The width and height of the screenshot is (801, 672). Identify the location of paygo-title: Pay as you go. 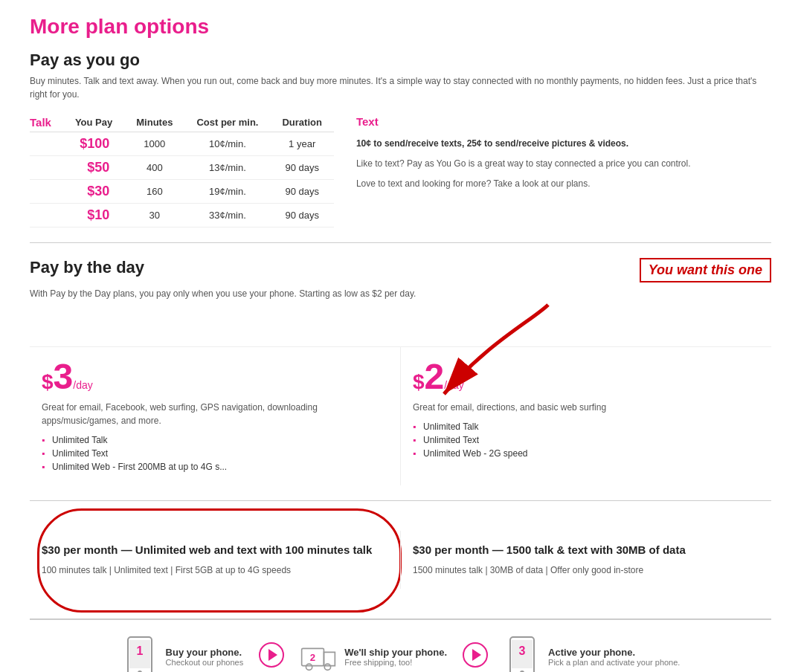
(400, 60).